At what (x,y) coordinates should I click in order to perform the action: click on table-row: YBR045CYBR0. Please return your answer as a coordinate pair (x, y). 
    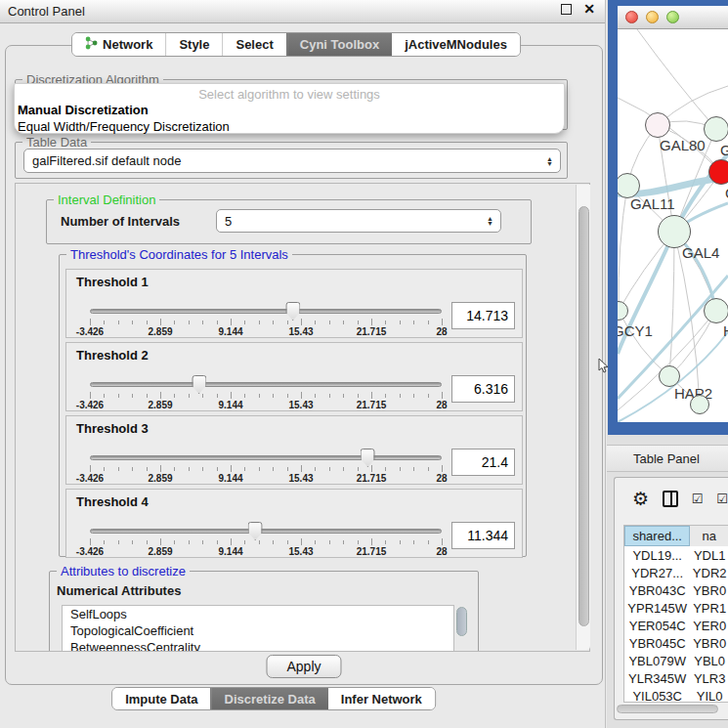
    Looking at the image, I should click on (676, 643).